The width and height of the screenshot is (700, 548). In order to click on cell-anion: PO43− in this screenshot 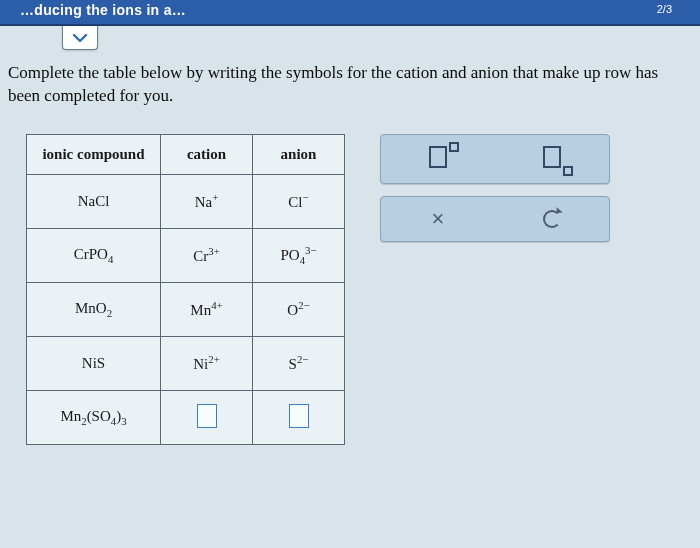, I will do `click(299, 256)`.